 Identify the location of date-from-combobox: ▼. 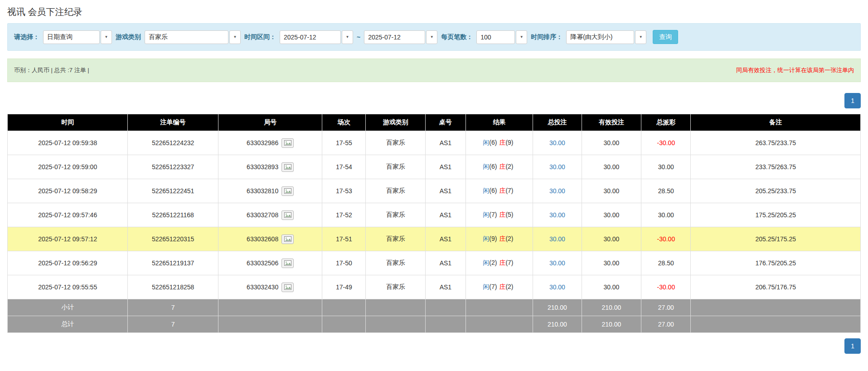
(316, 37).